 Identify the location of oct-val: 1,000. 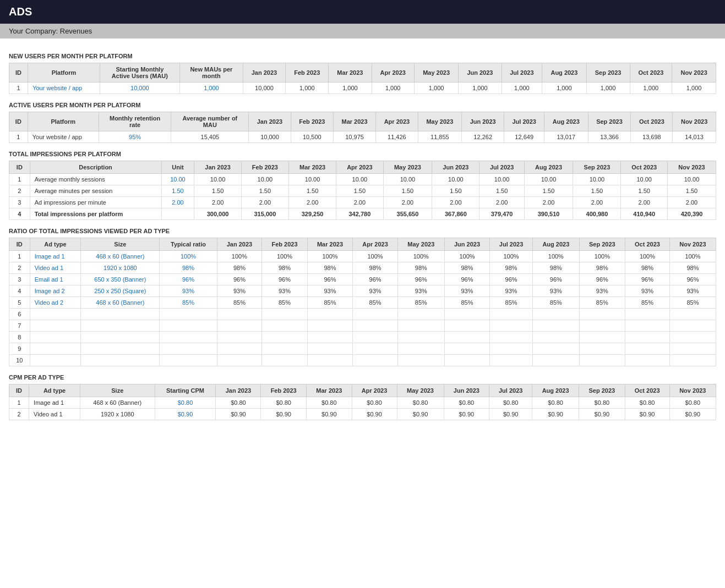
(651, 88).